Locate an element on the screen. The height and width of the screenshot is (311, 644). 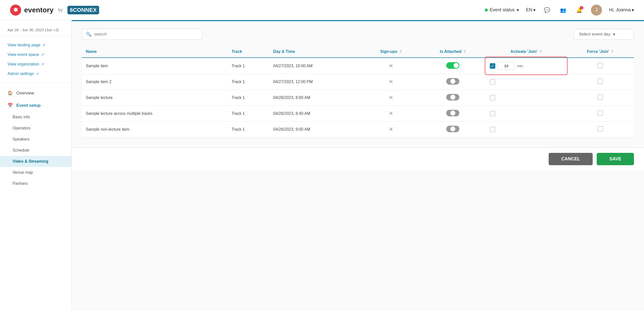
activate-join-checkbox: ✓ is located at coordinates (493, 66).